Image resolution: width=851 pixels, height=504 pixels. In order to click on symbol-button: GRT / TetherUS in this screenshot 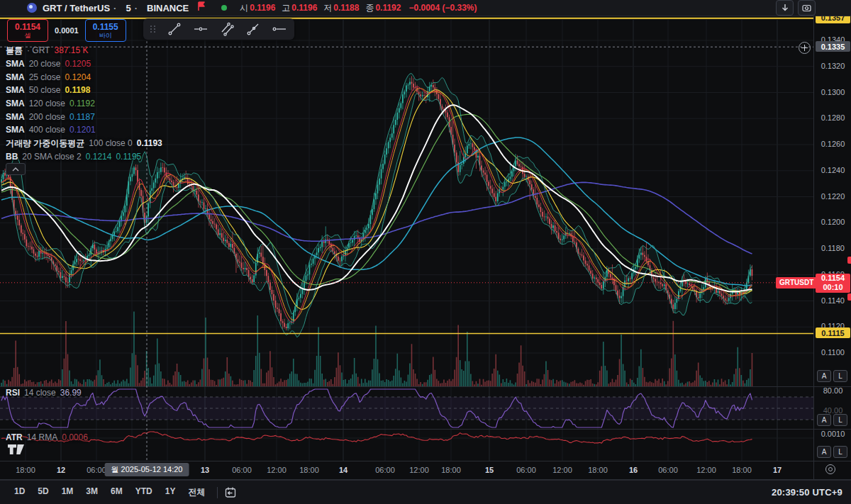, I will do `click(77, 9)`.